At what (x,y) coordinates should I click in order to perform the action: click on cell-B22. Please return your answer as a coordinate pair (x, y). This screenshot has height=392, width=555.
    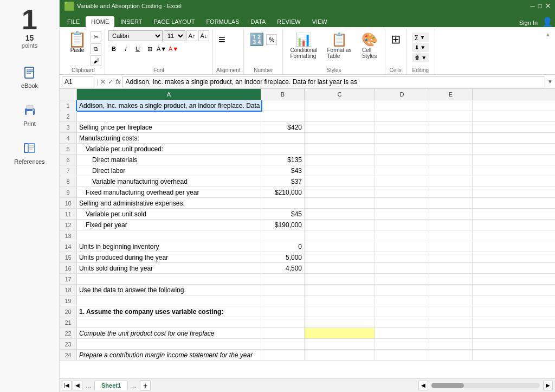
    Looking at the image, I should click on (283, 333).